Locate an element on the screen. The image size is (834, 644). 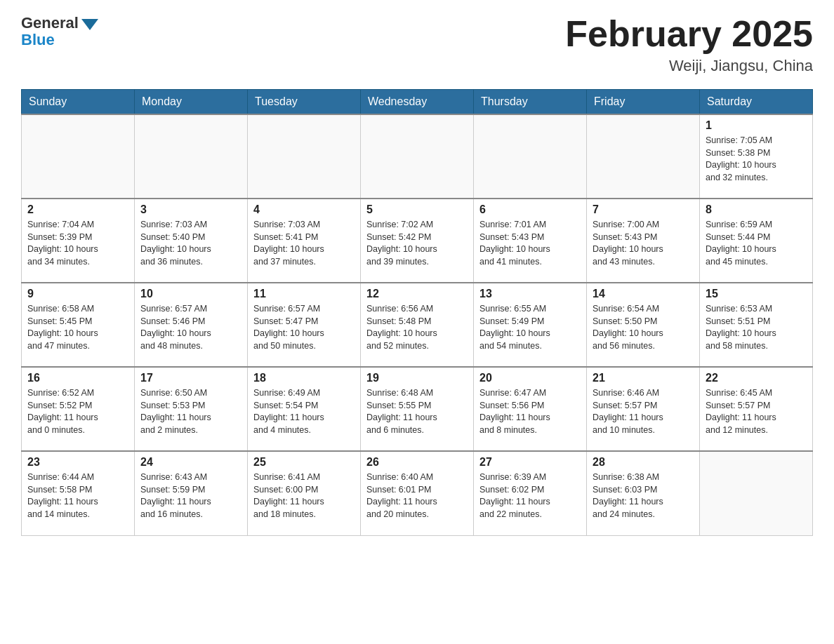
day-info: Sunrise: 6:53 AMSunset: 5:51 PMDaylight:… is located at coordinates (756, 328).